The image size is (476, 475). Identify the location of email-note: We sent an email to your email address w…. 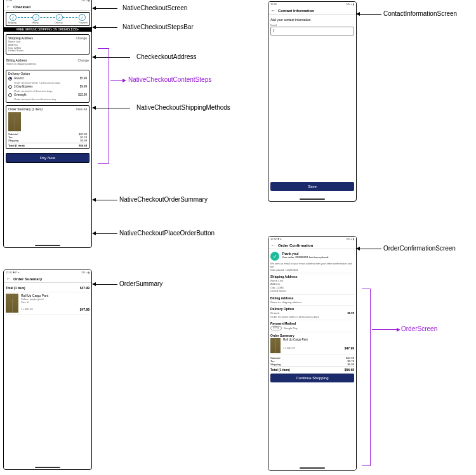
(312, 265).